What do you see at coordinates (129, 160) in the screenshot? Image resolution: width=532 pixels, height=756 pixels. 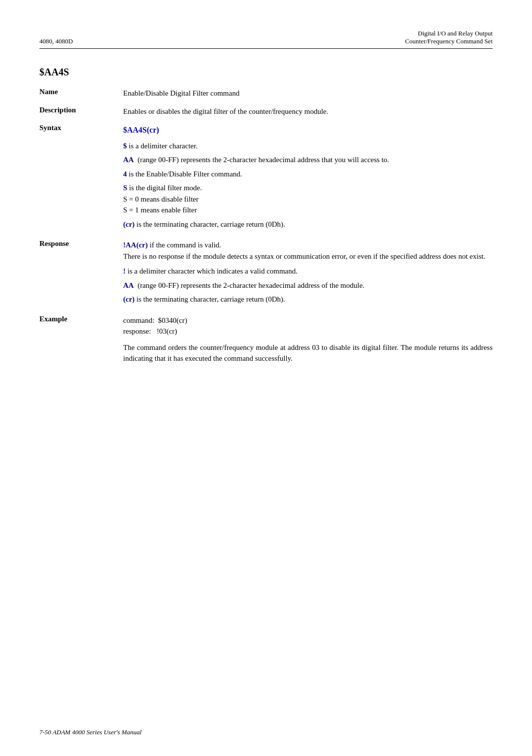 I see `syntax-aa-char: AA` at bounding box center [129, 160].